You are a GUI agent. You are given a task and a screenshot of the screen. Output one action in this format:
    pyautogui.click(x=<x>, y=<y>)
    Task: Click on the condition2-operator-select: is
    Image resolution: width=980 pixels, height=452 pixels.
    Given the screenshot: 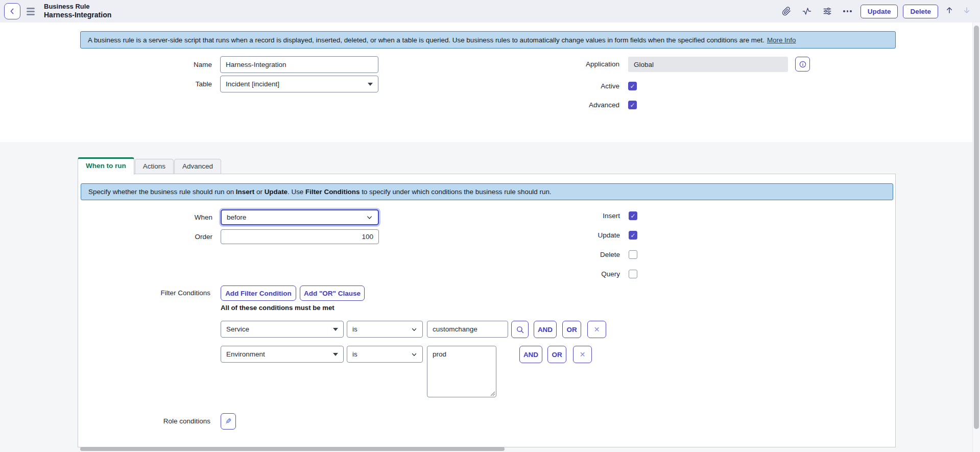 What is the action you would take?
    pyautogui.click(x=385, y=354)
    